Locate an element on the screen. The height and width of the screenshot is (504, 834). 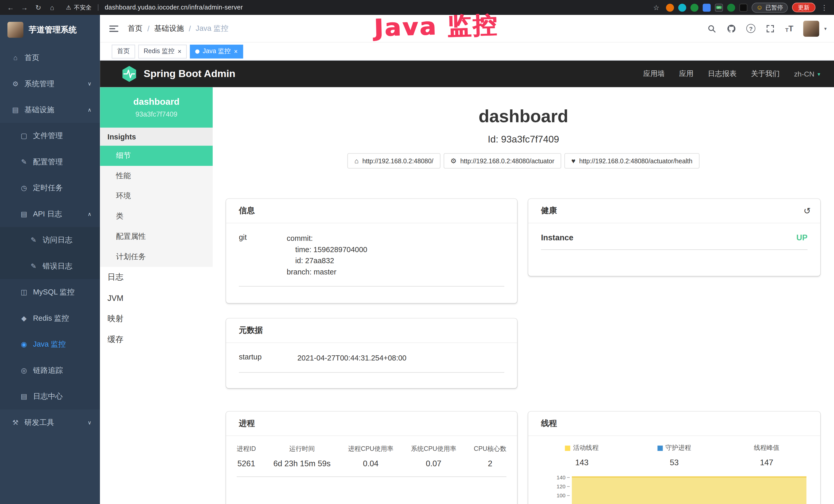
sidebar-item-trace: ◎ 链路追踪 is located at coordinates (50, 370).